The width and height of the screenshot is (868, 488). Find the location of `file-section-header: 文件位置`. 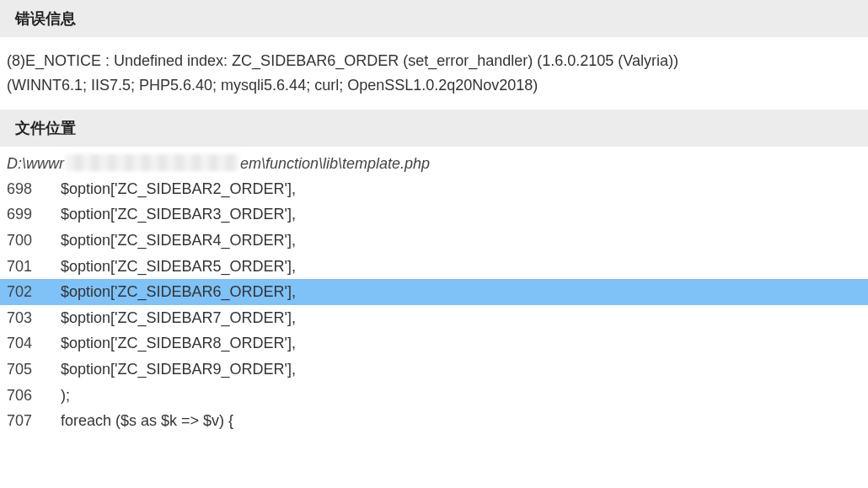

file-section-header: 文件位置 is located at coordinates (434, 128).